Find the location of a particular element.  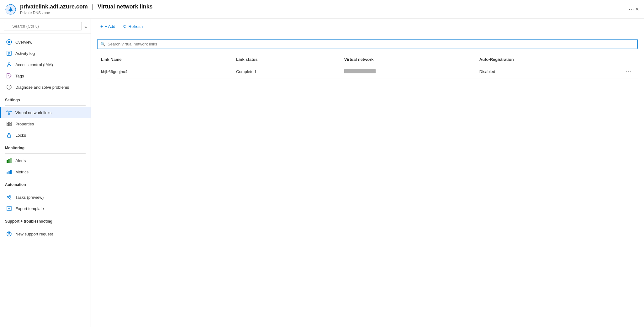

header-more-button: ··· is located at coordinates (632, 9).